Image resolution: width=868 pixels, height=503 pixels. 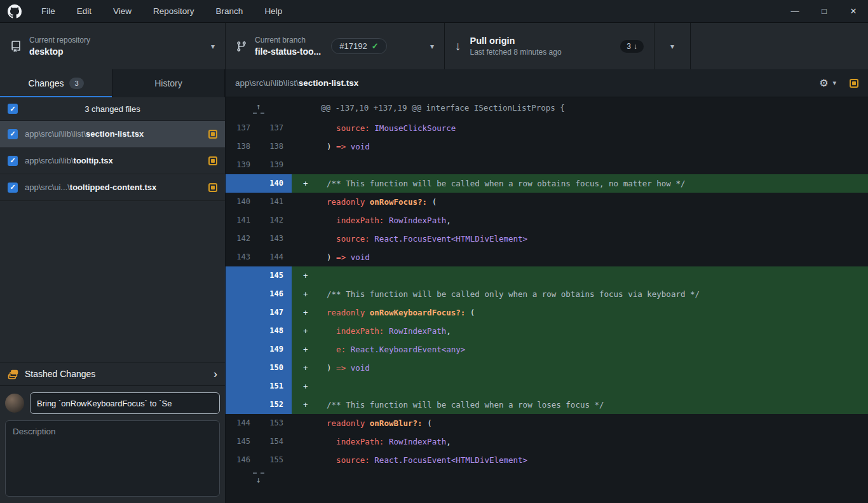 What do you see at coordinates (267, 83) in the screenshot?
I see `diff-file-dir: app\src\ui\lib\list\` at bounding box center [267, 83].